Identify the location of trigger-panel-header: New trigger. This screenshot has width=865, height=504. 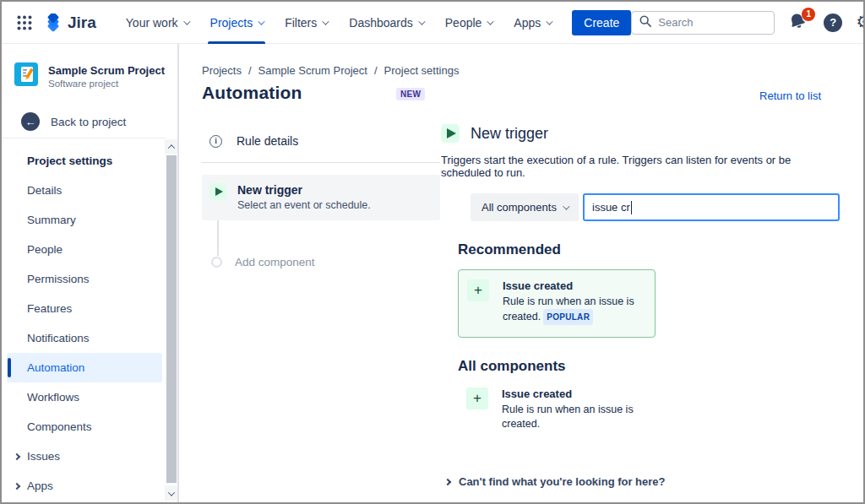
(640, 133).